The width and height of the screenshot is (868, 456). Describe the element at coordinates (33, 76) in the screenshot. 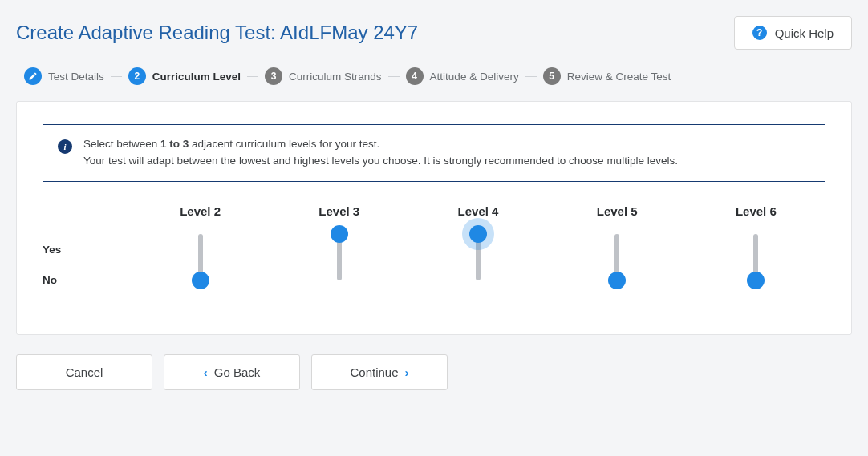

I see `pencil-icon` at that location.